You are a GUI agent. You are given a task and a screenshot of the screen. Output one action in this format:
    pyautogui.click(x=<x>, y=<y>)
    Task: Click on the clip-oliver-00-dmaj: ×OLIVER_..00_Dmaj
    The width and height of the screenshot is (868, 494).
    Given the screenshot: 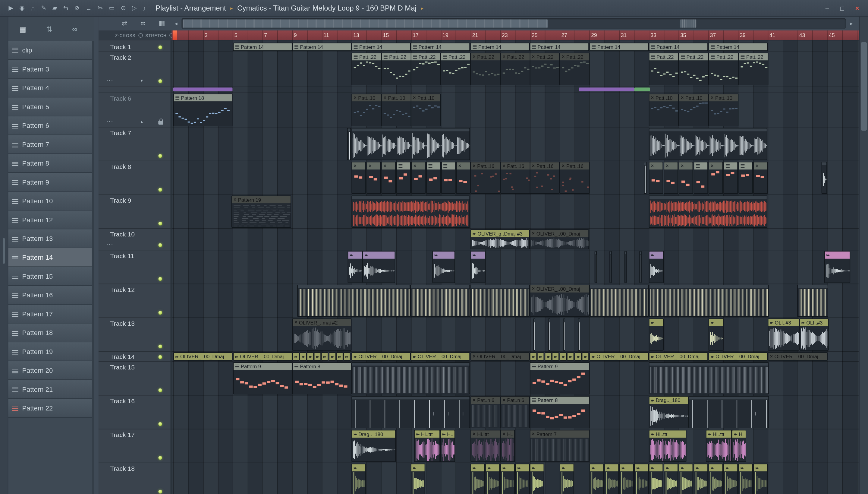 What is the action you would take?
    pyautogui.click(x=500, y=356)
    